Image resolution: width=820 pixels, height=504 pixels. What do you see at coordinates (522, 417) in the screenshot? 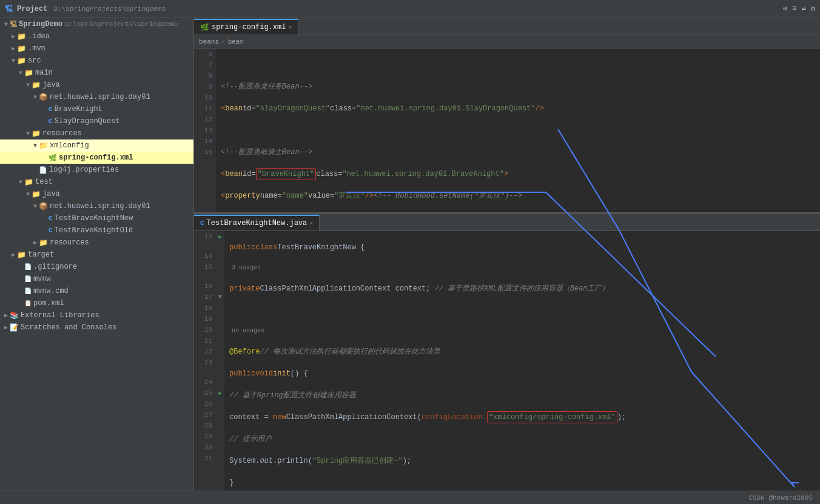
I see `java-line-19: context = new ClassPathXmlApplicationCon…` at bounding box center [522, 417].